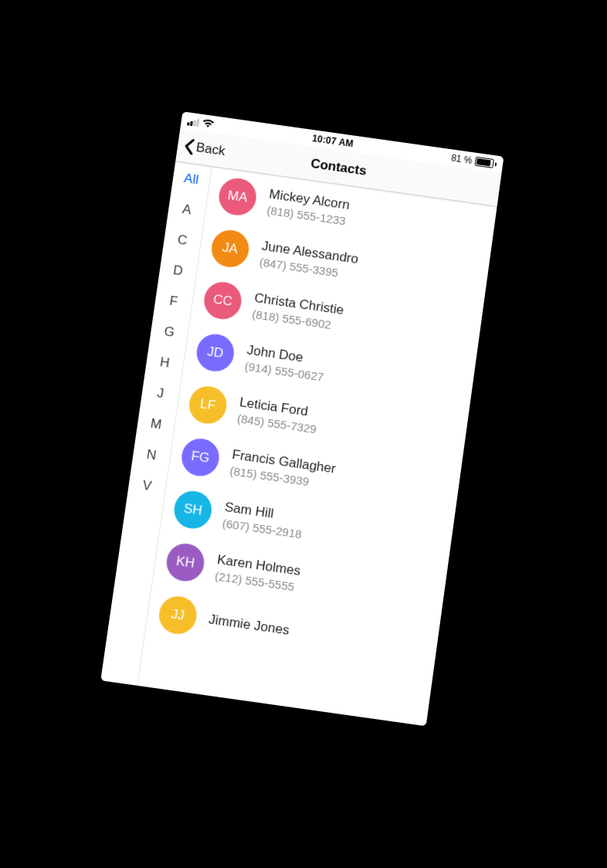  What do you see at coordinates (211, 148) in the screenshot?
I see `back-label: Back` at bounding box center [211, 148].